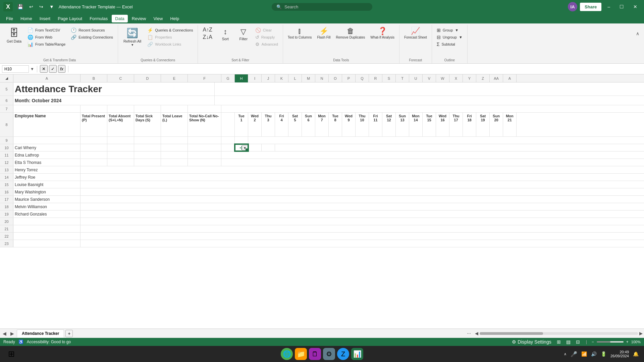 Image resolution: width=644 pixels, height=362 pixels. What do you see at coordinates (329, 354) in the screenshot?
I see `taskbar-settings: ⚙` at bounding box center [329, 354].